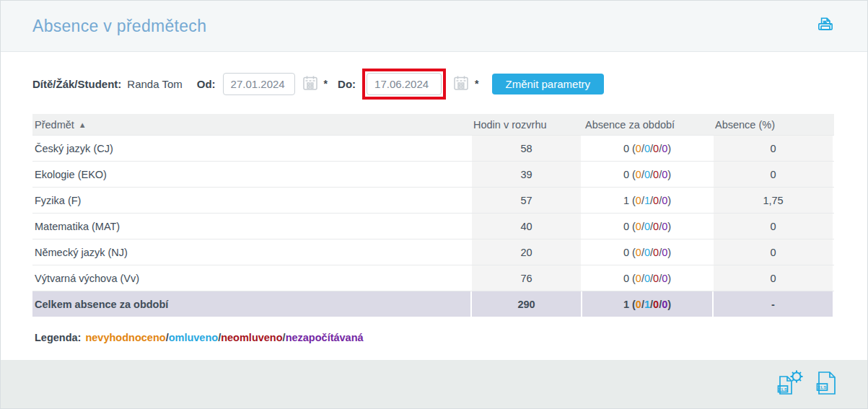 This screenshot has height=409, width=868. What do you see at coordinates (251, 201) in the screenshot?
I see `subject-cell: Fyzika (F)` at bounding box center [251, 201].